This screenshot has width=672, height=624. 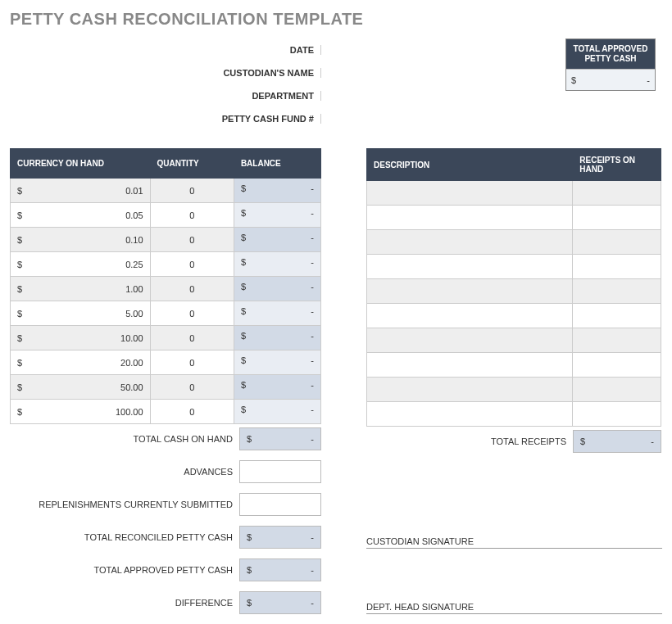 What do you see at coordinates (80, 314) in the screenshot?
I see `currency-cell: $5.00` at bounding box center [80, 314].